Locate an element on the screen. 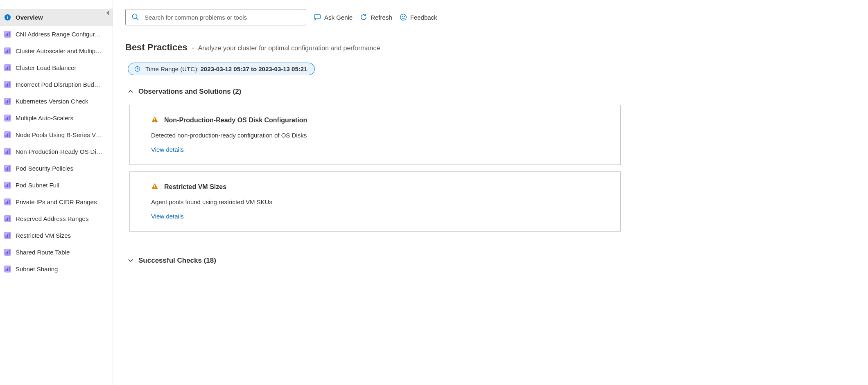  sidebar-item-overview: iOverview is located at coordinates (57, 17).